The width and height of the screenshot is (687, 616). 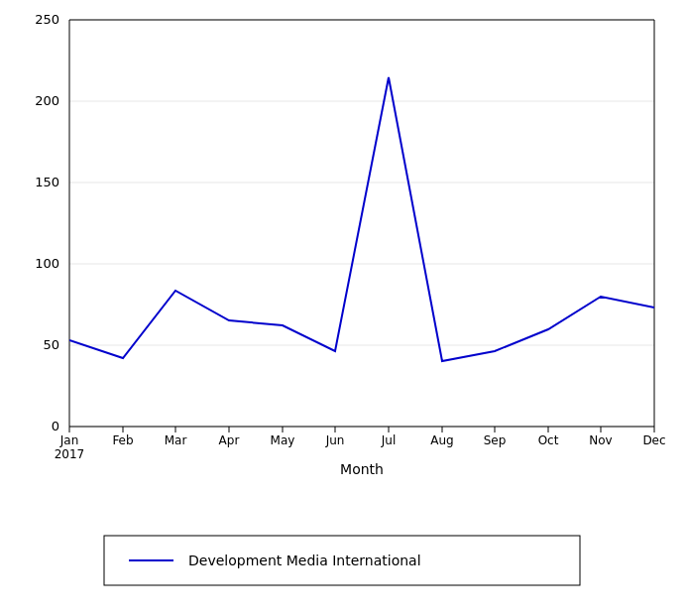 What do you see at coordinates (496, 440) in the screenshot?
I see `x-label-sep: Sep` at bounding box center [496, 440].